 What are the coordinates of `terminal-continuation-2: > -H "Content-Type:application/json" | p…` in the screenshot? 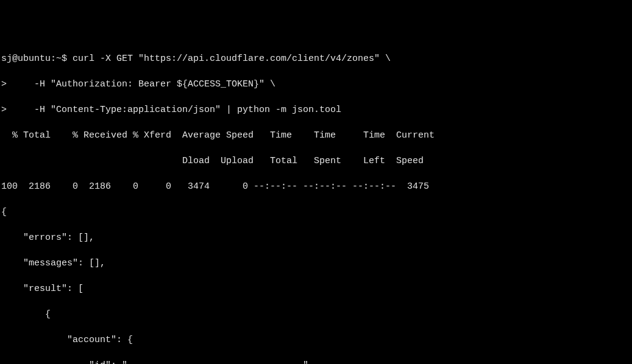 It's located at (171, 110).